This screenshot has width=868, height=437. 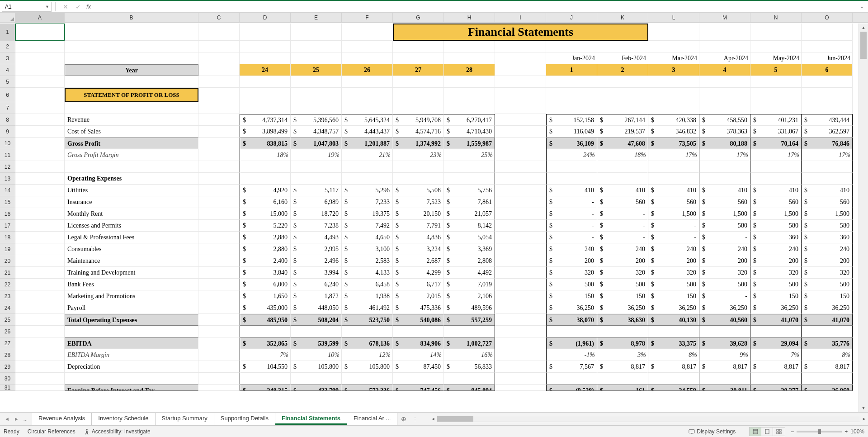 I want to click on sheet-tab: Revenue Analysis, so click(x=62, y=419).